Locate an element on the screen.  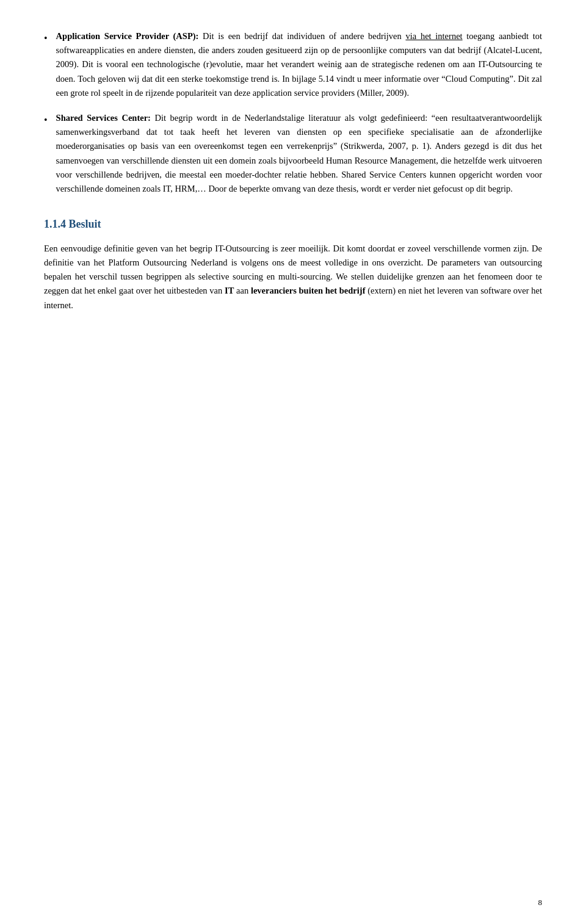
section-heading: 1.1.4 Besluit is located at coordinates (293, 225).